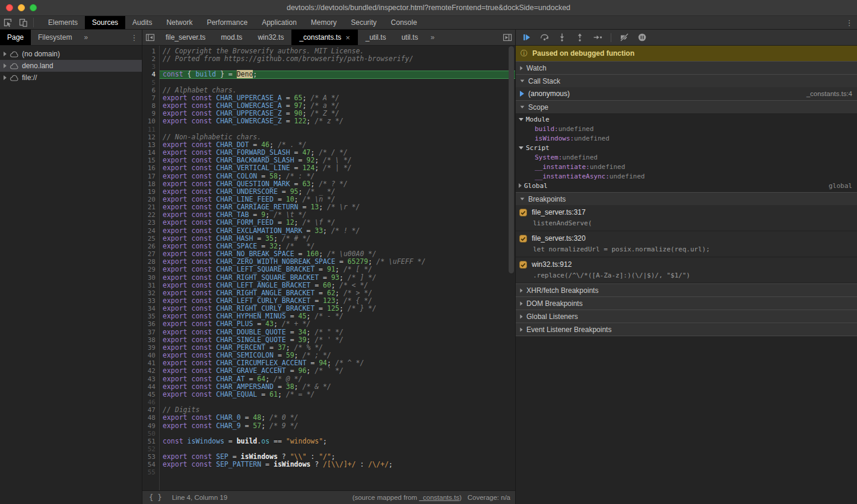  Describe the element at coordinates (686, 244) in the screenshot. I see `breakpoint-entry: file_server.ts:320let normalizedUrl = po…` at that location.